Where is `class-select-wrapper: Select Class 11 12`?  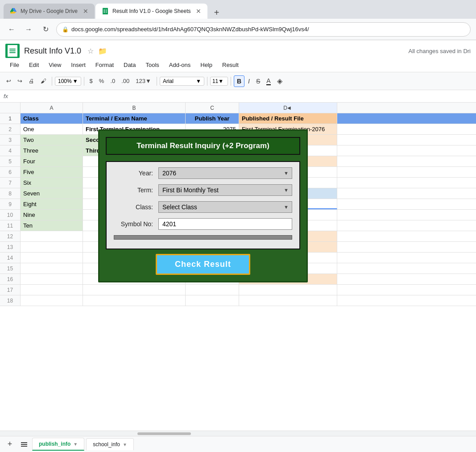
class-select-wrapper: Select Class 11 12 is located at coordinates (225, 207).